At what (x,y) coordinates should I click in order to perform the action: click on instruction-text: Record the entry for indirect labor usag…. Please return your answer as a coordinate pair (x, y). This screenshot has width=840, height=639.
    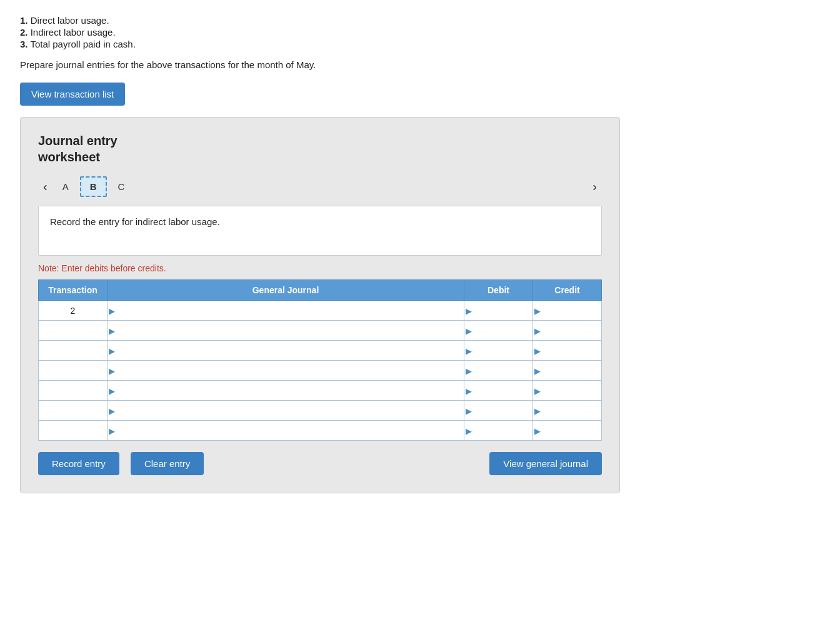
    Looking at the image, I should click on (135, 221).